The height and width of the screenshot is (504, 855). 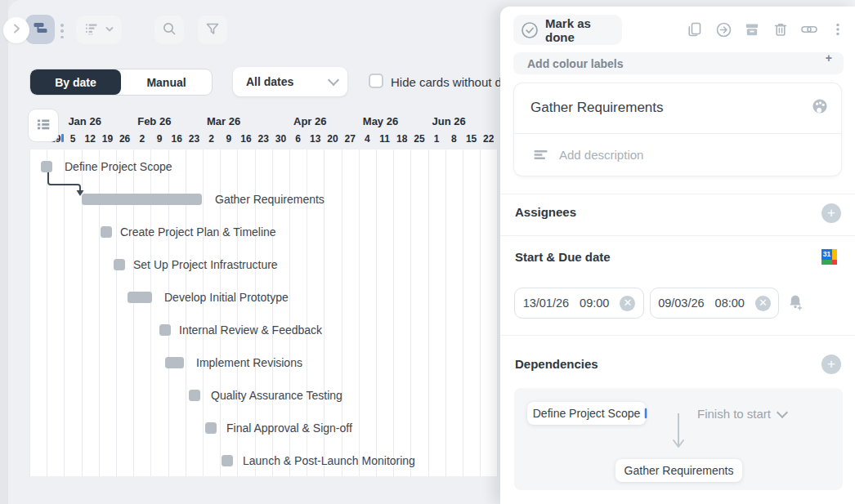 What do you see at coordinates (450, 82) in the screenshot?
I see `hide-cards-label: Hide cards without da` at bounding box center [450, 82].